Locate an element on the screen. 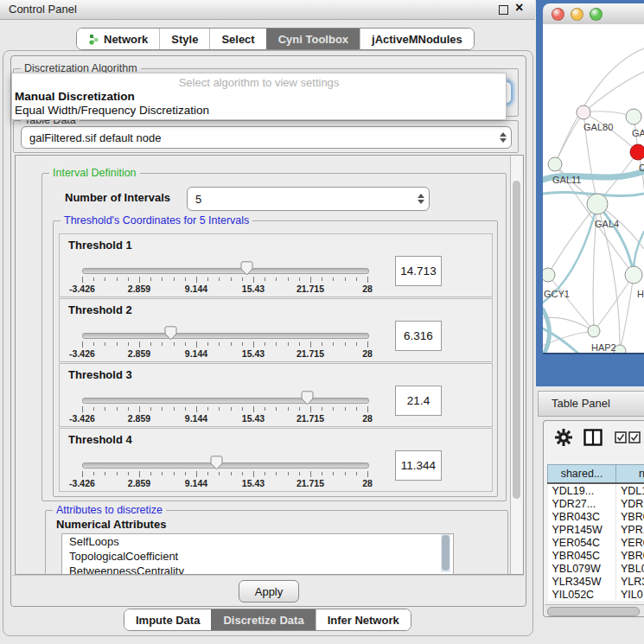 Image resolution: width=644 pixels, height=644 pixels. tab-label: Cyni Toolbox is located at coordinates (313, 40).